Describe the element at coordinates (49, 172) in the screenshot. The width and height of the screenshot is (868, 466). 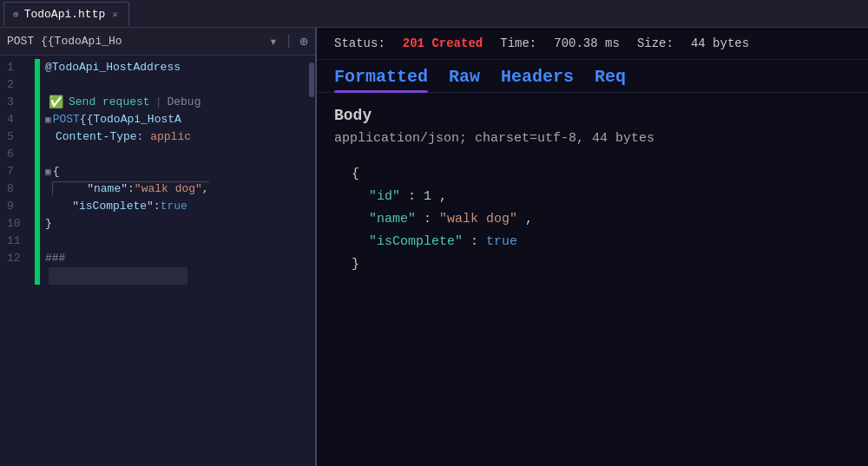
I see `collapse-brace-icon: ▣` at that location.